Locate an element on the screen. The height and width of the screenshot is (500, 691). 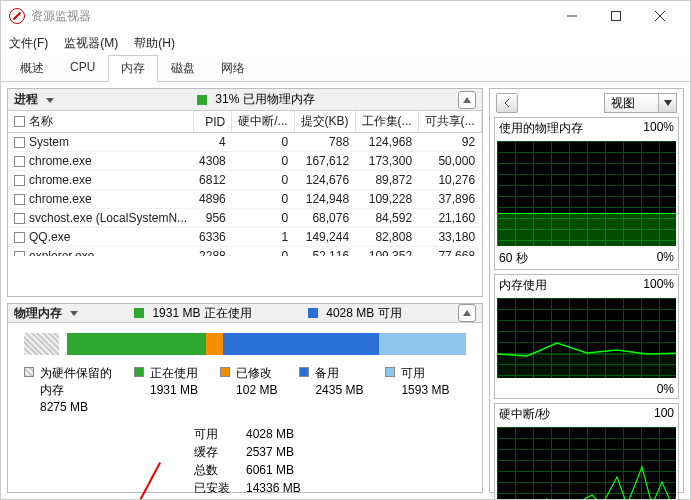
stat-row: 缓存2537 MB is located at coordinates (330, 452).